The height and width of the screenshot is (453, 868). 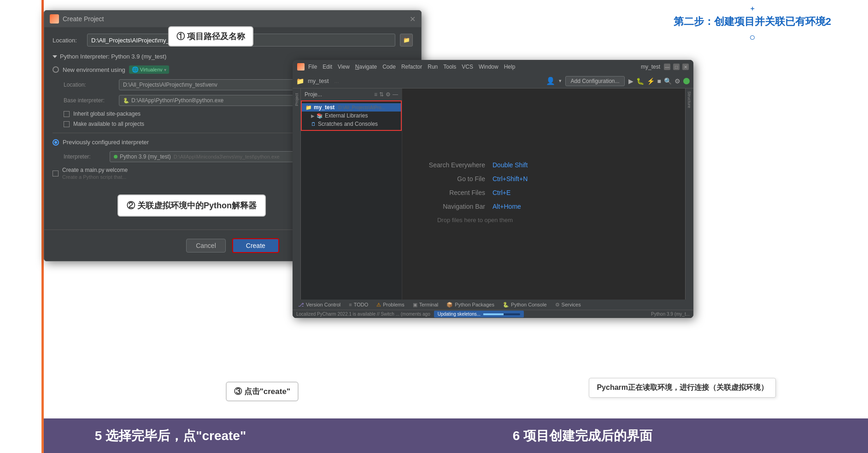 What do you see at coordinates (668, 81) in the screenshot?
I see `search-icon: 🔍` at bounding box center [668, 81].